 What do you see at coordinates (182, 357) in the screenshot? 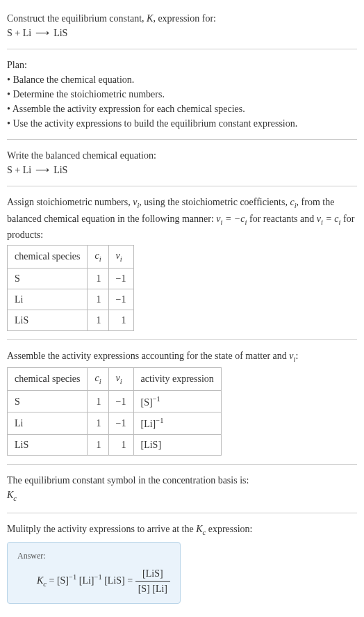
I see `activity-text: Assemble the activity expressions accoun…` at bounding box center [182, 357].